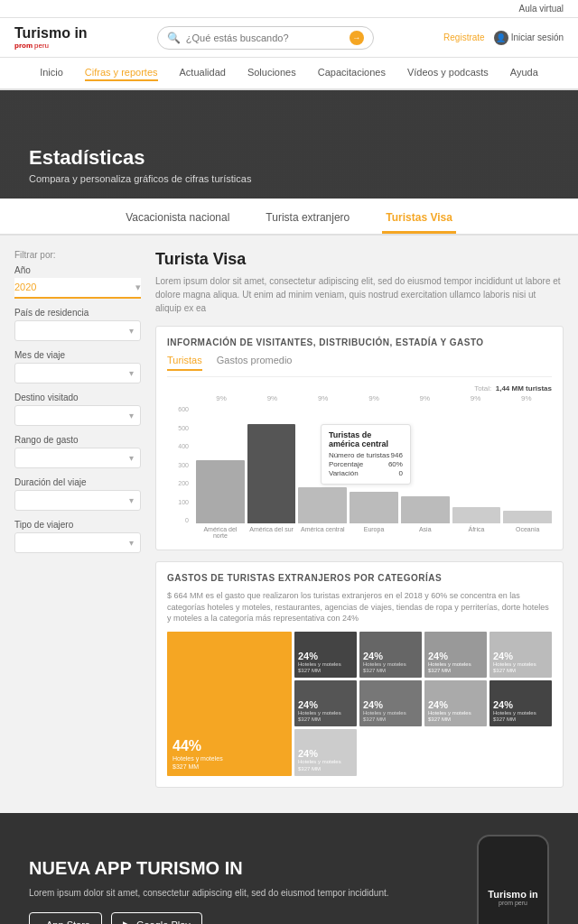  What do you see at coordinates (390, 655) in the screenshot?
I see `cat-med-1: 24% Hoteles y moteles $327 MM` at bounding box center [390, 655].